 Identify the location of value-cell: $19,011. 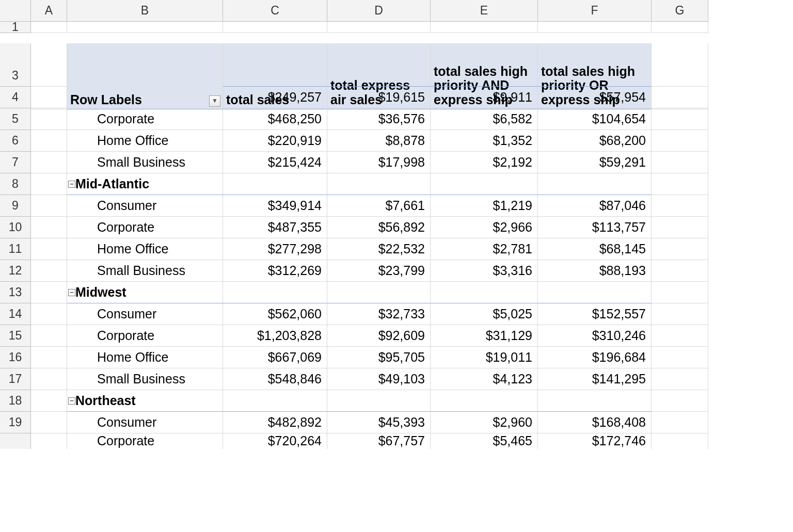
(484, 358).